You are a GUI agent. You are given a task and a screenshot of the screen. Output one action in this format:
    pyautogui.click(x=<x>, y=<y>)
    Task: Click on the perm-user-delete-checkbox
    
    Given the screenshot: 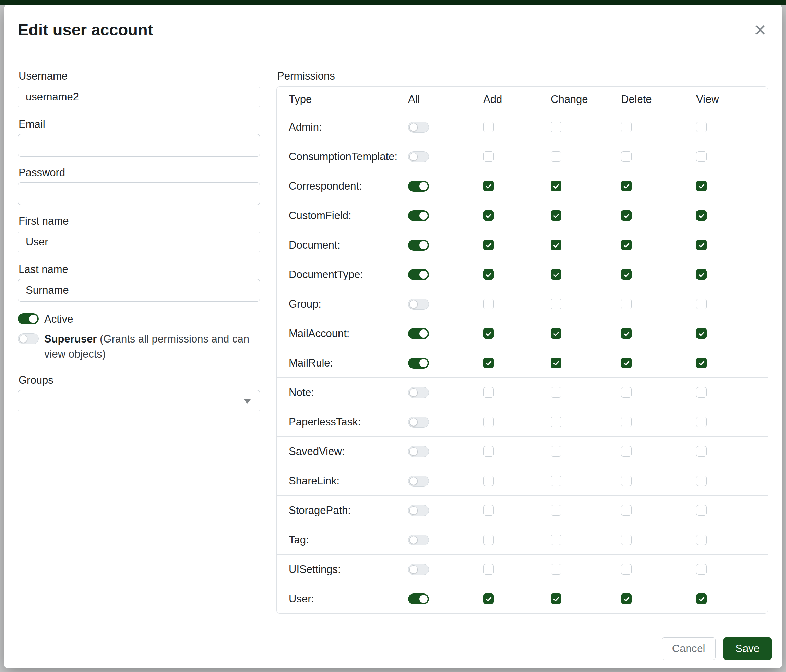 What is the action you would take?
    pyautogui.click(x=626, y=599)
    